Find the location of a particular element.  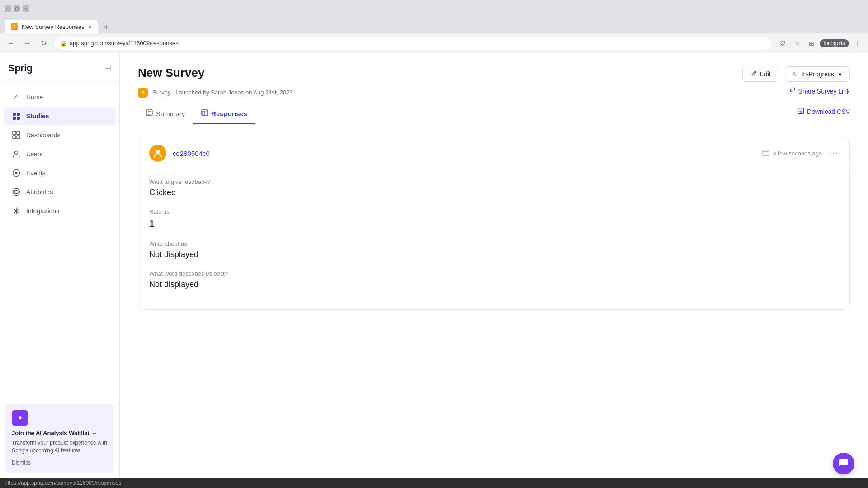

respondent-id: cd280504c0 is located at coordinates (191, 154).